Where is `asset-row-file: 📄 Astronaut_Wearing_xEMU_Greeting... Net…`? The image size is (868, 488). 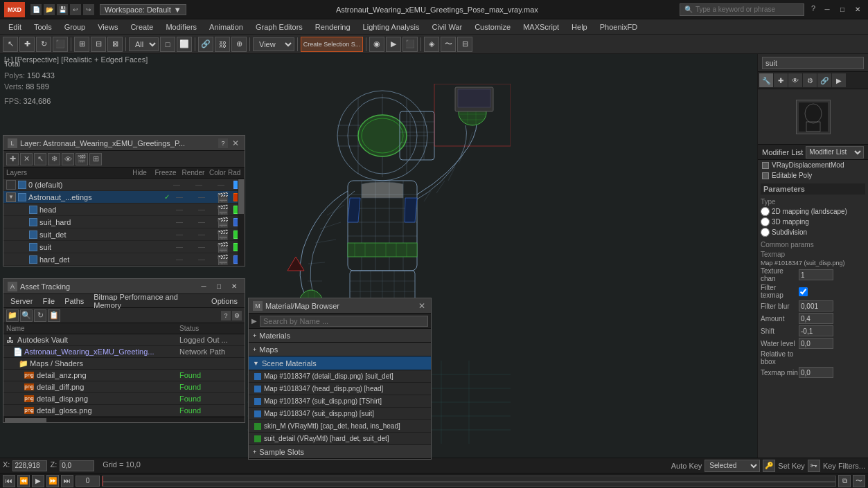
asset-row-file: 📄 Astronaut_Wearing_xEMU_Greeting... Net… is located at coordinates (124, 352).